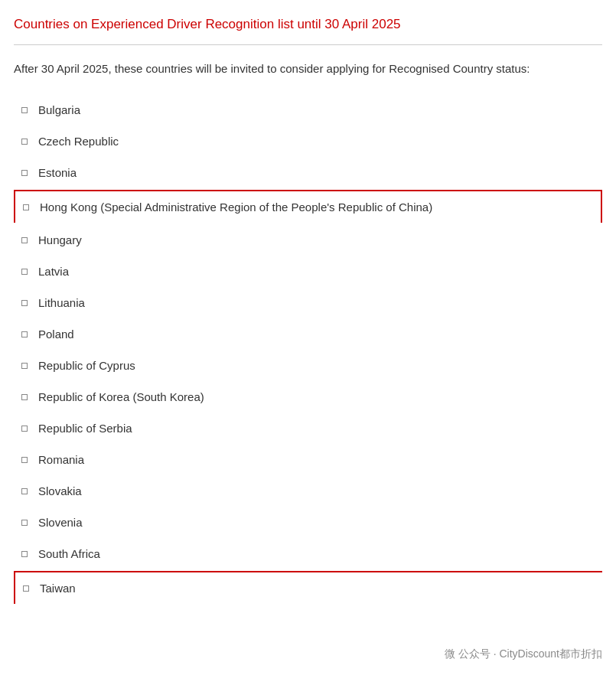 The image size is (616, 675). What do you see at coordinates (61, 303) in the screenshot?
I see `country-name: Lithuania` at bounding box center [61, 303].